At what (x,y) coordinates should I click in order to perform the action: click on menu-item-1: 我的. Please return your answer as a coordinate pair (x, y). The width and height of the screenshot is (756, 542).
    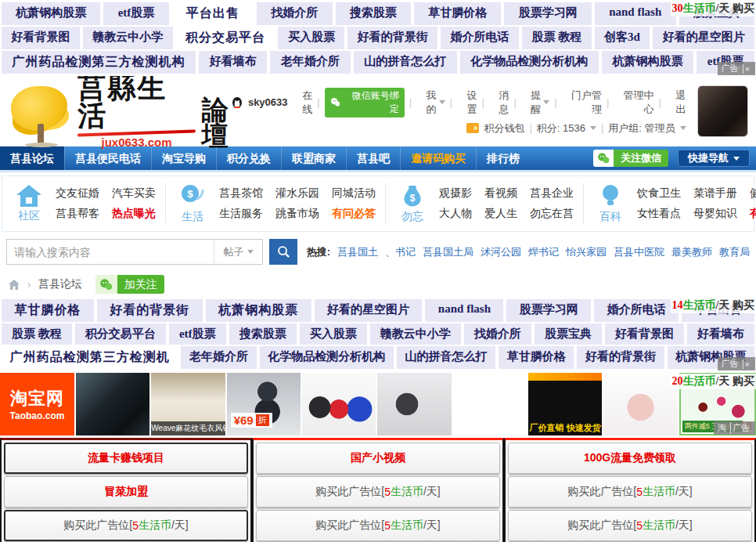
    Looking at the image, I should click on (430, 103).